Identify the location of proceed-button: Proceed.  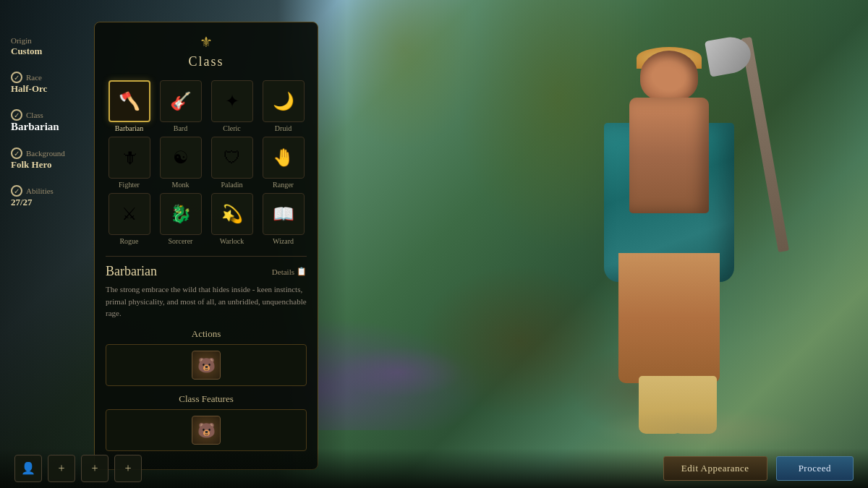
(814, 468).